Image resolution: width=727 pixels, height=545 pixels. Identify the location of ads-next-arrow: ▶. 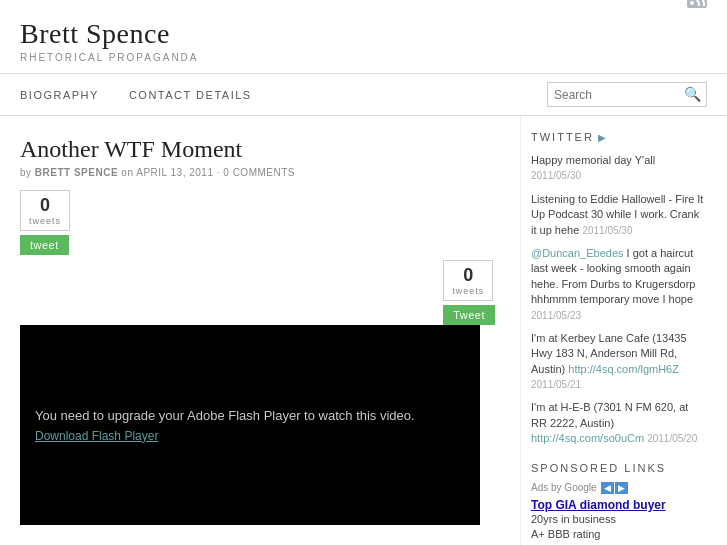
(622, 488).